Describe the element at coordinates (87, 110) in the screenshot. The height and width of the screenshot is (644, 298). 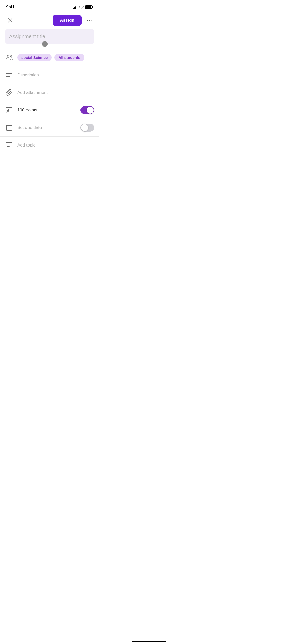
I see `points-toggle` at that location.